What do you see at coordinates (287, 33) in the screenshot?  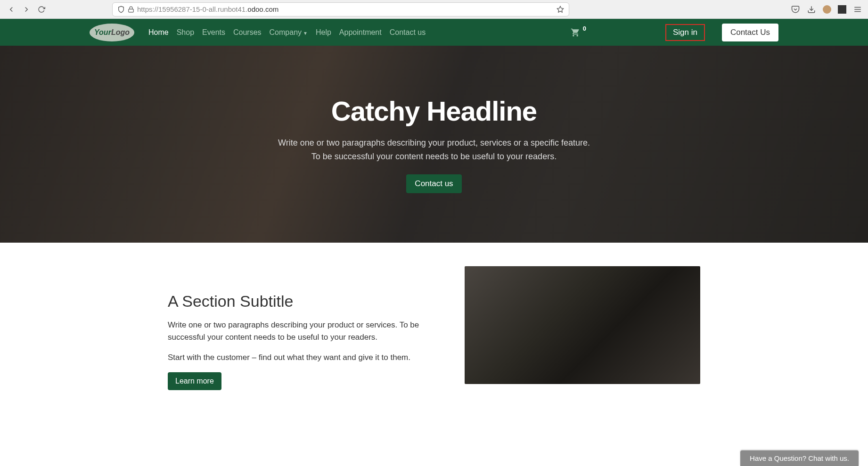 I see `nav-links: Home Shop Events Courses Company▼ Help A…` at bounding box center [287, 33].